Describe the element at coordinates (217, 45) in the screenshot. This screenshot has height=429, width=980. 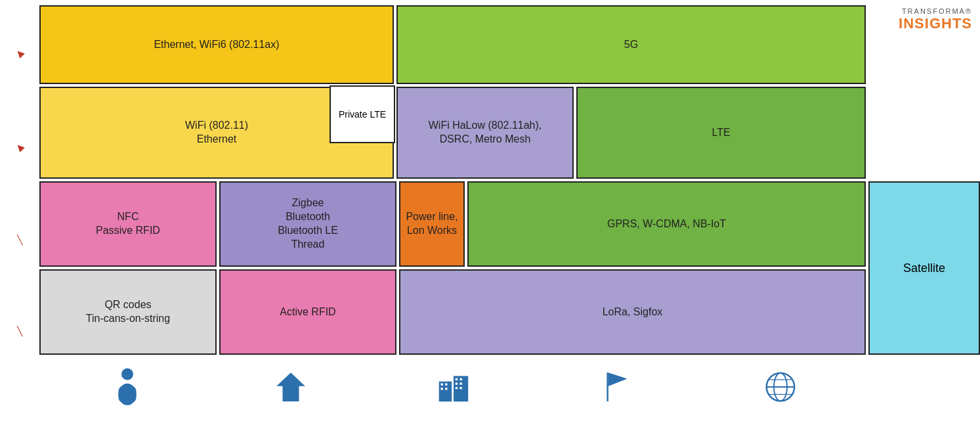
I see `cell-ethernet-wifi6: Ethernet, WiFi6 (802.11ax)` at that location.